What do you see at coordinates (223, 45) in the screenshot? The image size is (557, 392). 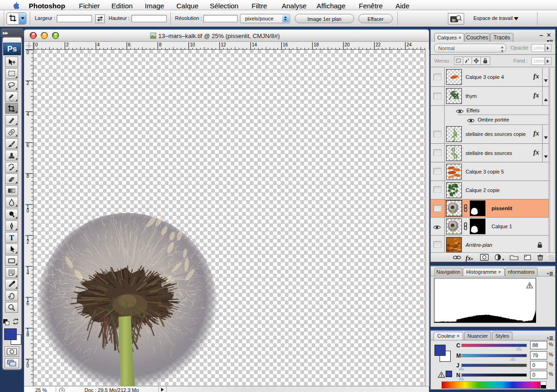 I see `svg-text: 12` at bounding box center [223, 45].